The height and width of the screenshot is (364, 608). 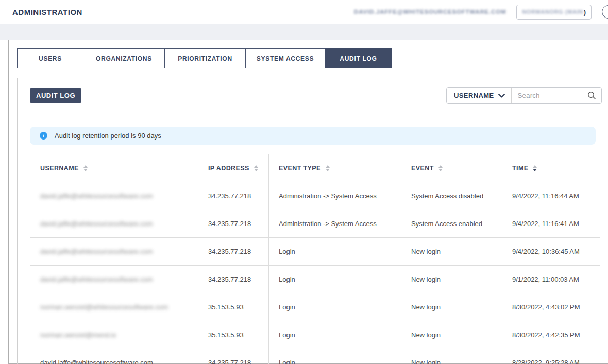 I want to click on column-header-username: USERNAME, so click(x=114, y=168).